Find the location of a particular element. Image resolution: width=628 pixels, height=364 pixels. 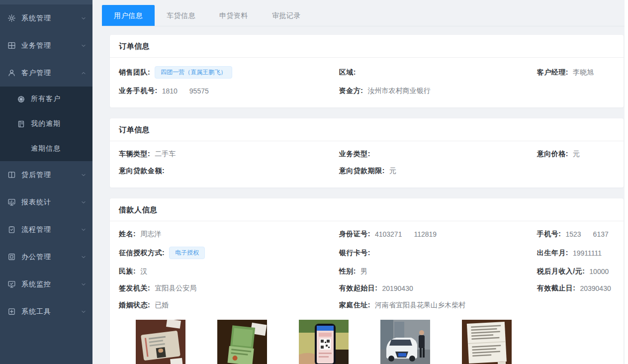

sidebar-item-label: 报表统计 is located at coordinates (51, 202).